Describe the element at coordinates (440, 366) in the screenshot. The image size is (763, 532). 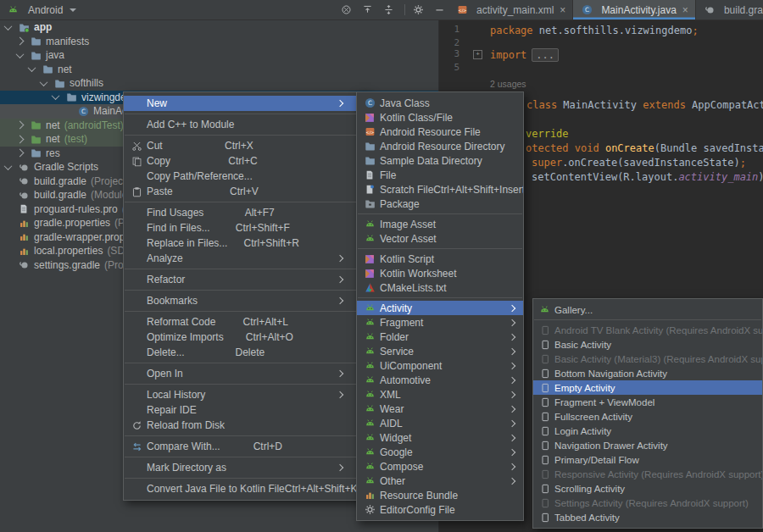
I see `menu-item: UiComponent` at that location.